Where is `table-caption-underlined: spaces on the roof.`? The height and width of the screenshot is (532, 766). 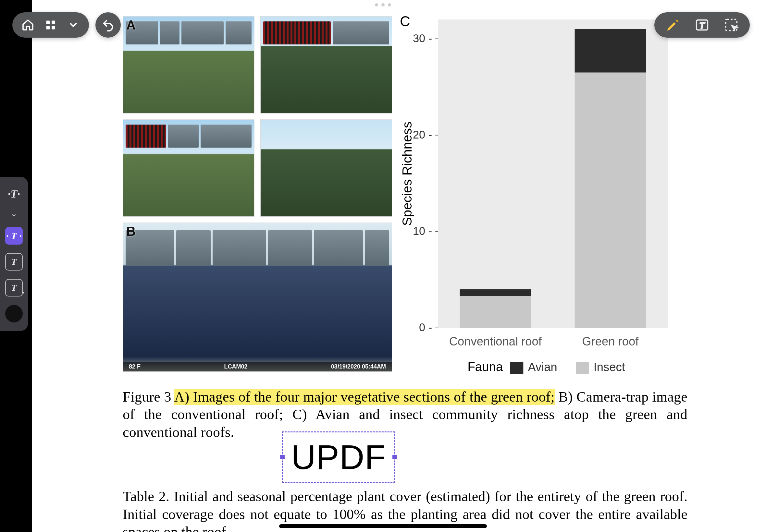
table-caption-underlined: spaces on the roof. is located at coordinates (176, 528).